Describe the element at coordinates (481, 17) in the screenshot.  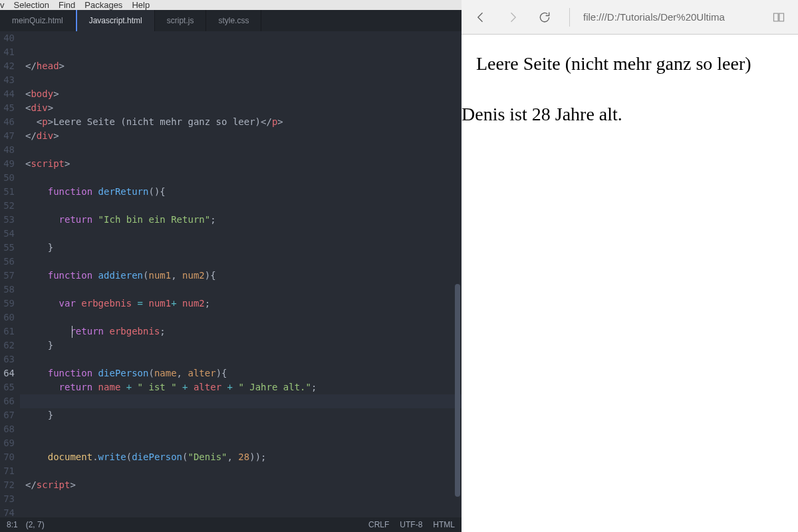
I see `back-icon` at that location.